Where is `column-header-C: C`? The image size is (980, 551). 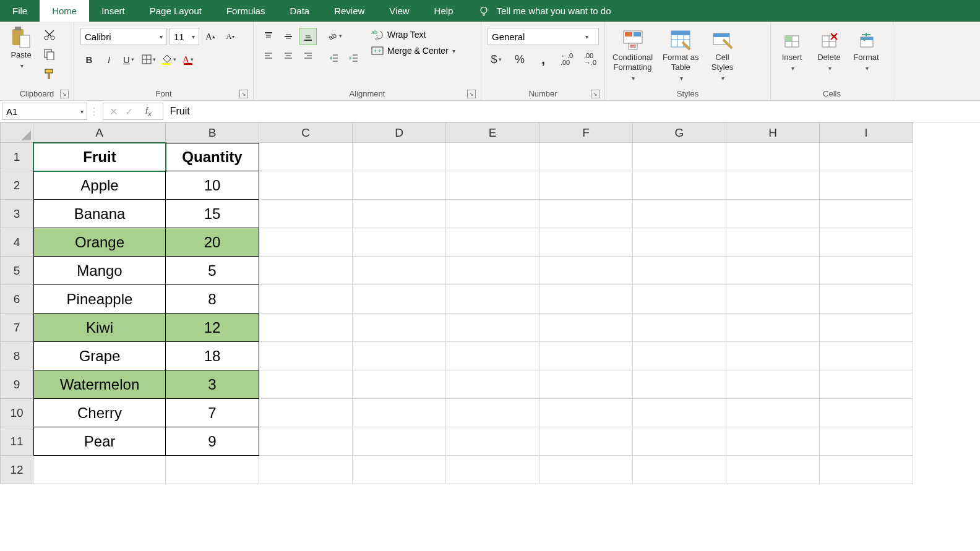 column-header-C: C is located at coordinates (306, 132).